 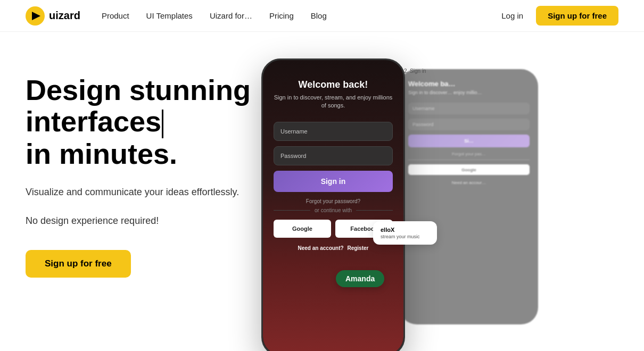 I want to click on nav-item-blog: Blog, so click(x=319, y=16).